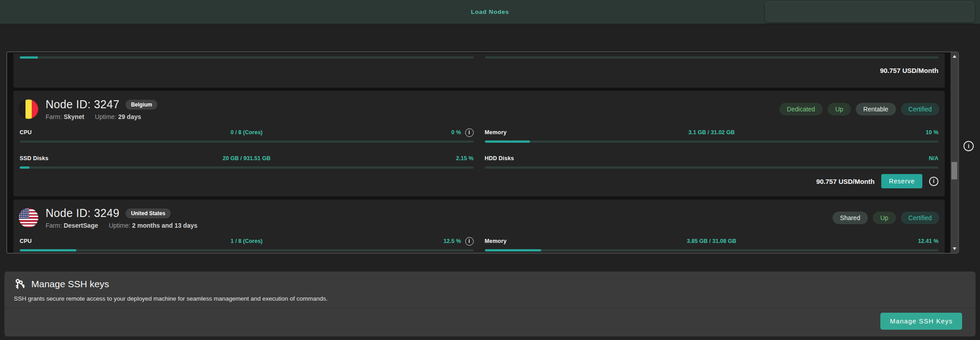  Describe the element at coordinates (465, 158) in the screenshot. I see `resource-percent: 2.15 %` at that location.